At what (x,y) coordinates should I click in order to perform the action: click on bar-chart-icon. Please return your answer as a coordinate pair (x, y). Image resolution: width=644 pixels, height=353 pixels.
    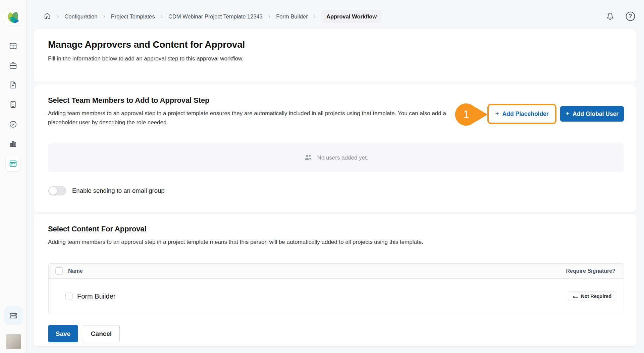
    Looking at the image, I should click on (13, 144).